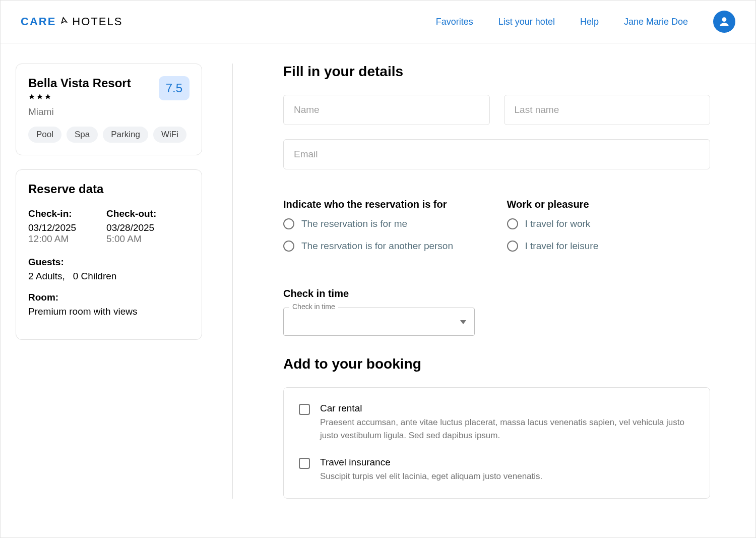 The width and height of the screenshot is (756, 538). What do you see at coordinates (109, 312) in the screenshot?
I see `room-value: Premium room with views` at bounding box center [109, 312].